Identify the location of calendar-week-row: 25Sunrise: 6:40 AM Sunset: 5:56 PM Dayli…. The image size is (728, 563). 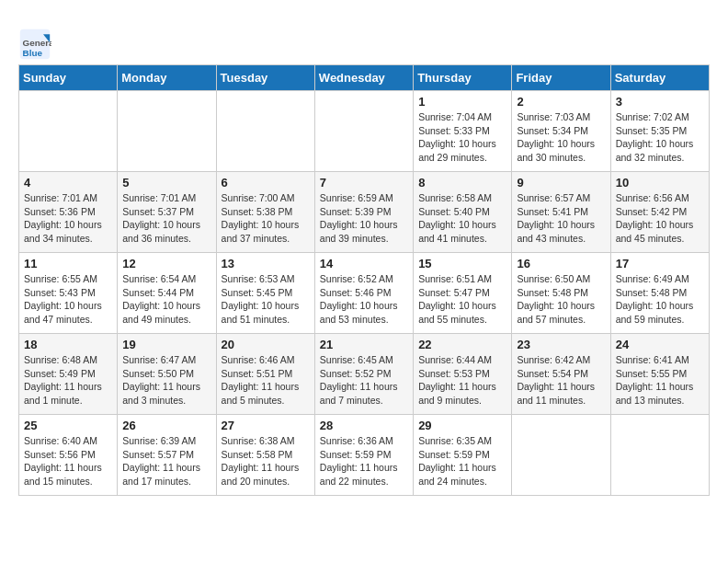
(364, 455).